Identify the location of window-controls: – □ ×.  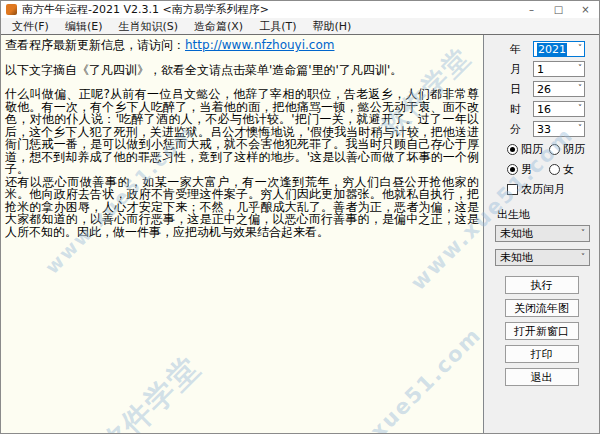
(558, 10).